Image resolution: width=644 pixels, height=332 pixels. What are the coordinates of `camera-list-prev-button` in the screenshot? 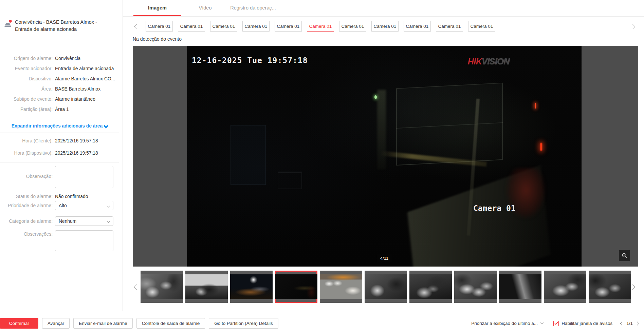 It's located at (136, 27).